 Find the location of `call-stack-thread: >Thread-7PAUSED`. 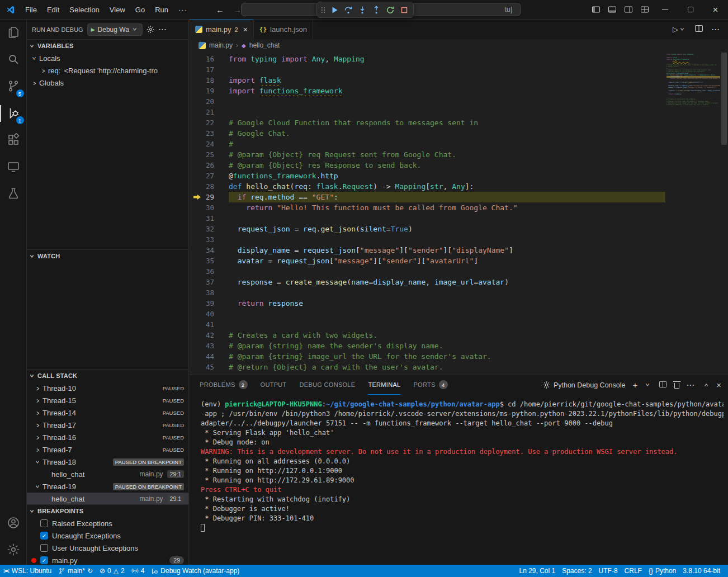

call-stack-thread: >Thread-7PAUSED is located at coordinates (107, 450).